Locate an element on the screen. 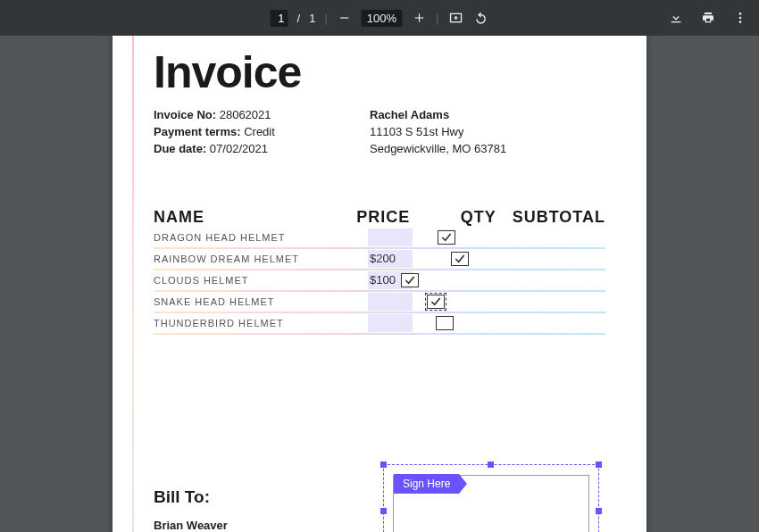 The image size is (759, 532). zoom-level: 100% is located at coordinates (382, 18).